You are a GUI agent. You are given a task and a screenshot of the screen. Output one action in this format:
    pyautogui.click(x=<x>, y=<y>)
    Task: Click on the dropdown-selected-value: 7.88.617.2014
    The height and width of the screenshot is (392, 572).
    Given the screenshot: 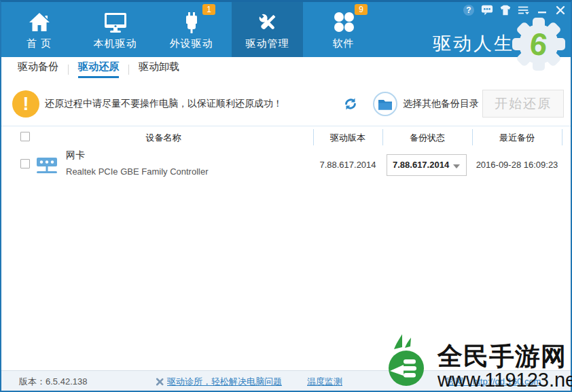 What is the action you would take?
    pyautogui.click(x=421, y=164)
    